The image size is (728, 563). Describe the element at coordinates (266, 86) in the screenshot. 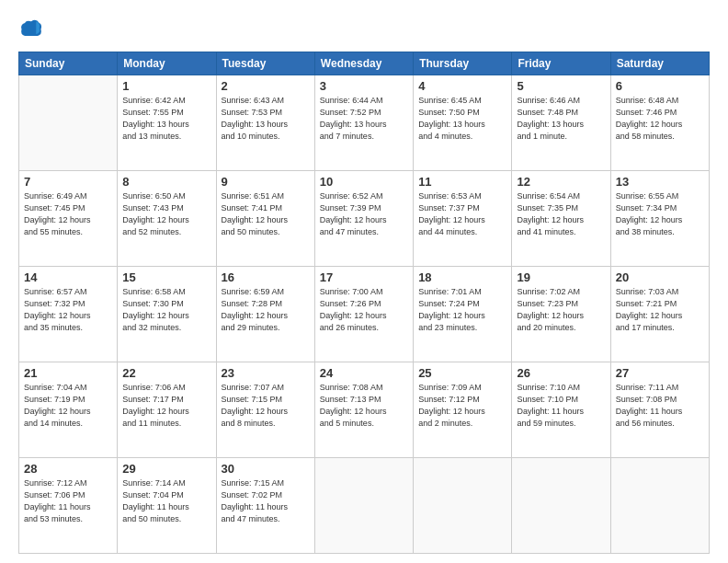

I see `day-number: 2` at that location.